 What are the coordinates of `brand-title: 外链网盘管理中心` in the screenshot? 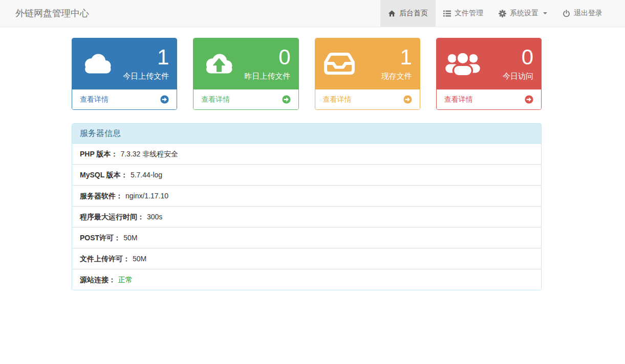 It's located at (52, 13).